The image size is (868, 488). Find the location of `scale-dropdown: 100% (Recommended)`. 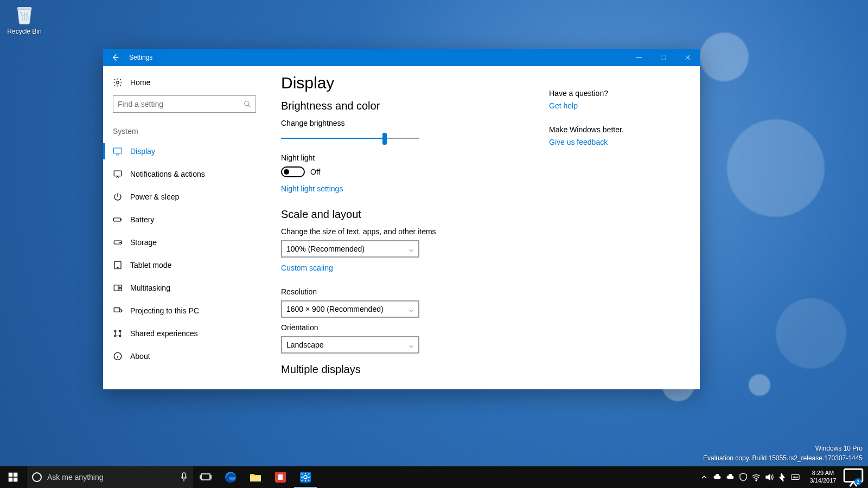

scale-dropdown: 100% (Recommended) is located at coordinates (350, 249).